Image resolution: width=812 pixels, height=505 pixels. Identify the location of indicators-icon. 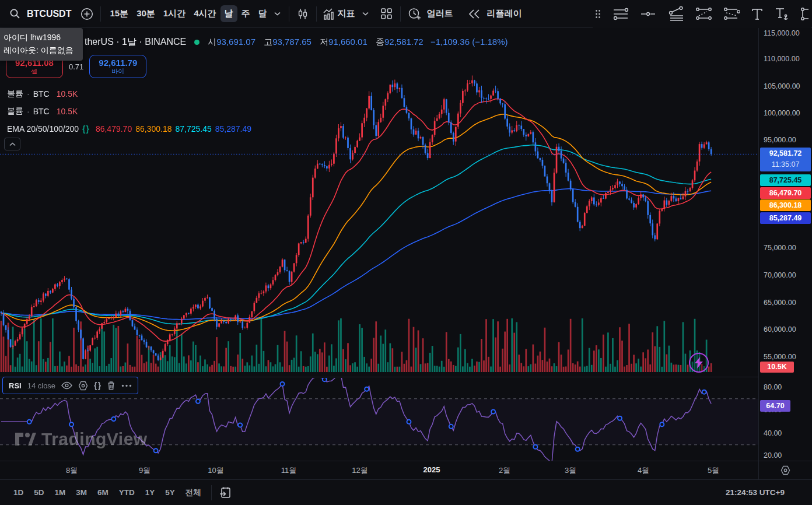
(329, 14).